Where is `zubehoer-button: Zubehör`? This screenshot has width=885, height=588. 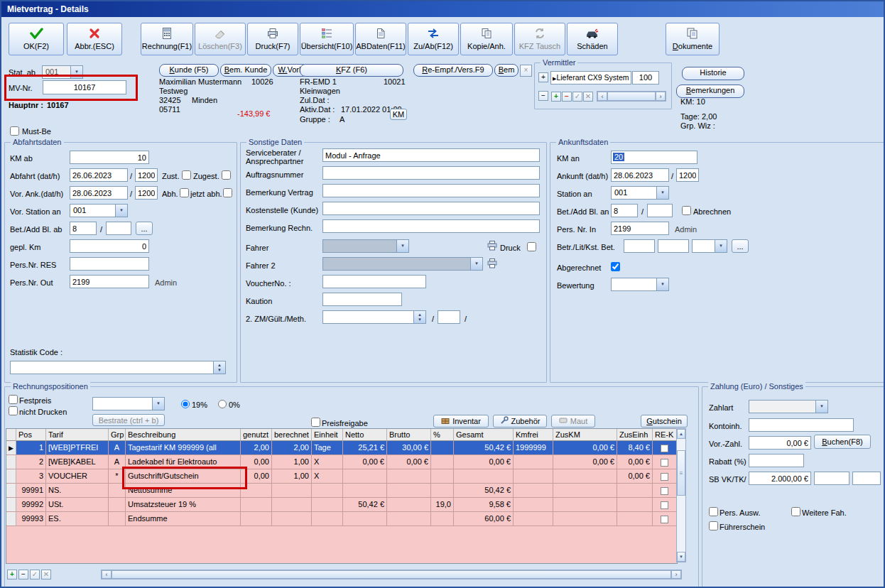
zubehoer-button: Zubehör is located at coordinates (520, 421).